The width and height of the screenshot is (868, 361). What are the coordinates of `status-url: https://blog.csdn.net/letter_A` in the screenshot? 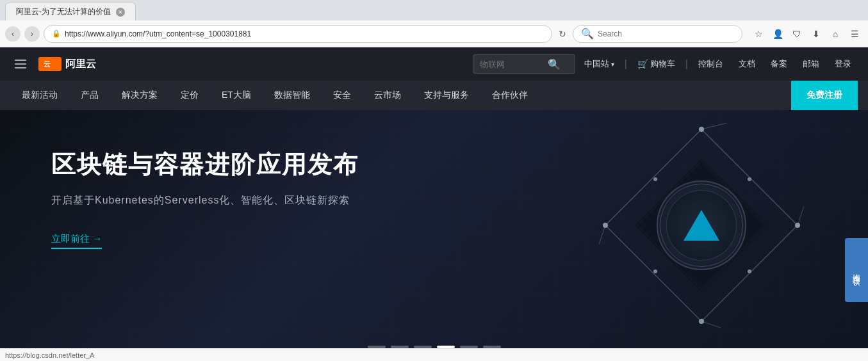 It's located at (50, 355).